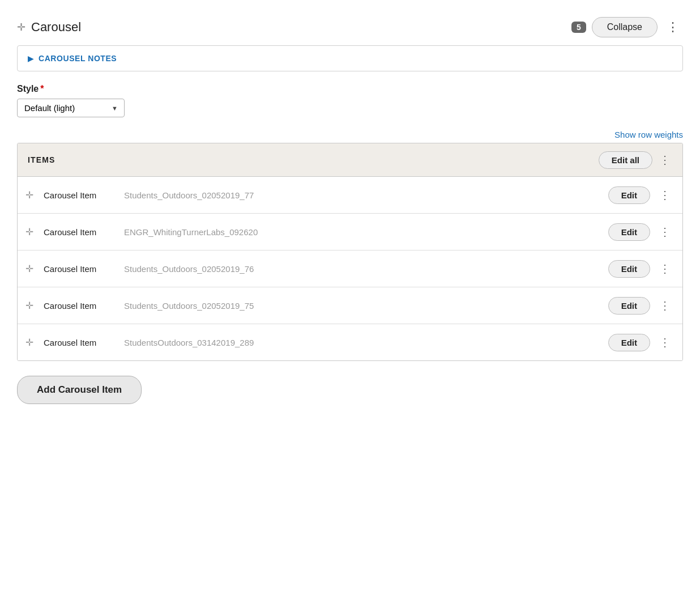 This screenshot has height=603, width=700. I want to click on drag-handle-icon: ✛, so click(22, 27).